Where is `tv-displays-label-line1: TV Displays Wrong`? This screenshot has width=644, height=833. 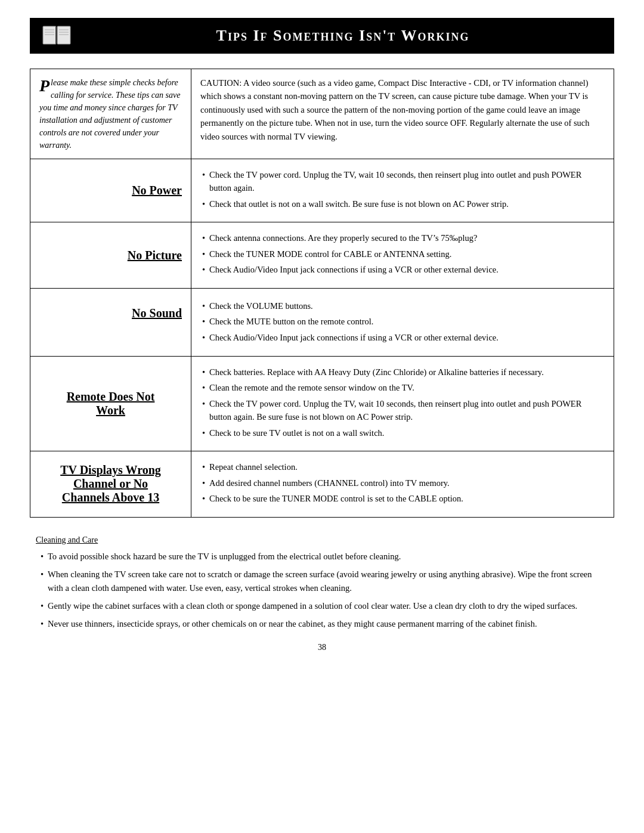 tv-displays-label-line1: TV Displays Wrong is located at coordinates (111, 470).